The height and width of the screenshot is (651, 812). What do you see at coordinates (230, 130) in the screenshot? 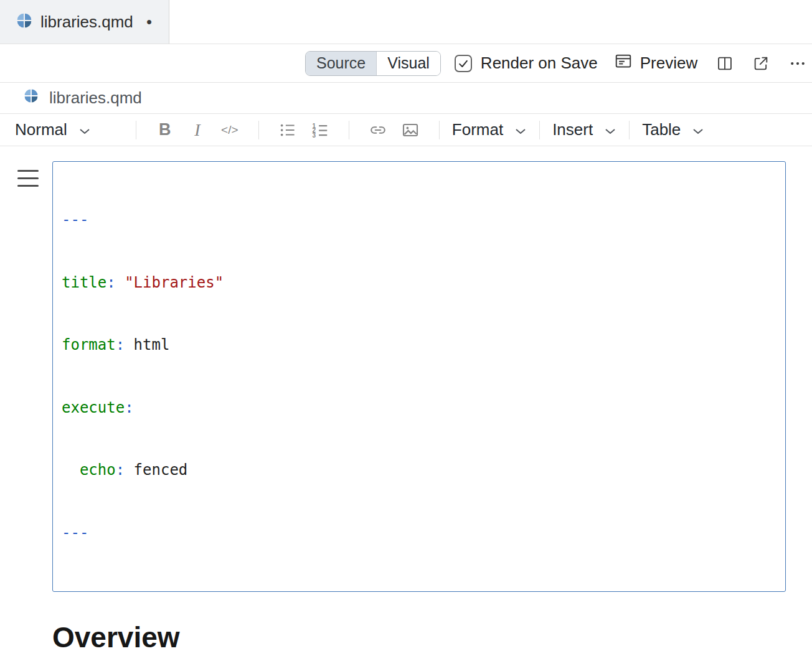
I see `code-button: </>` at bounding box center [230, 130].